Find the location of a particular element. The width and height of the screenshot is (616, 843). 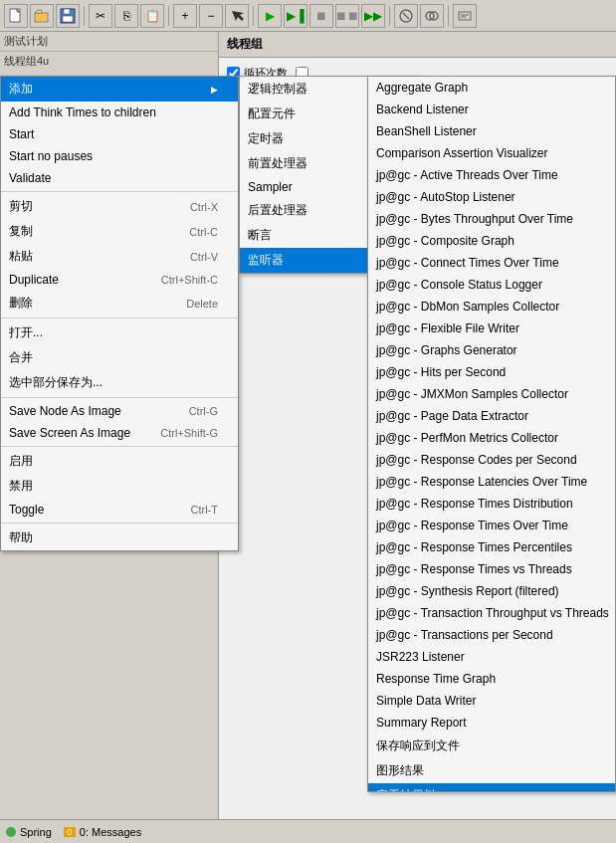

menu-add-label: 添加 is located at coordinates (107, 90).